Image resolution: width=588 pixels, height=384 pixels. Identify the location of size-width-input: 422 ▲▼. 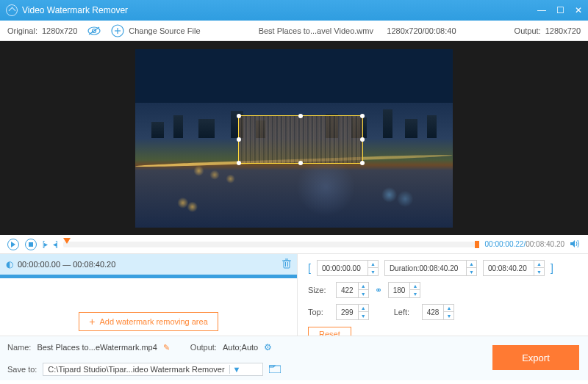
(353, 290).